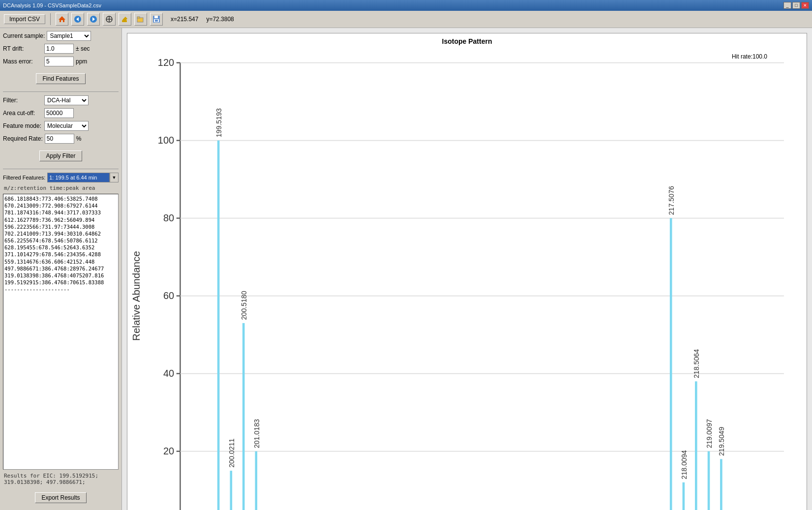 This screenshot has width=812, height=510. I want to click on current-sample-select: Sample1, so click(69, 36).